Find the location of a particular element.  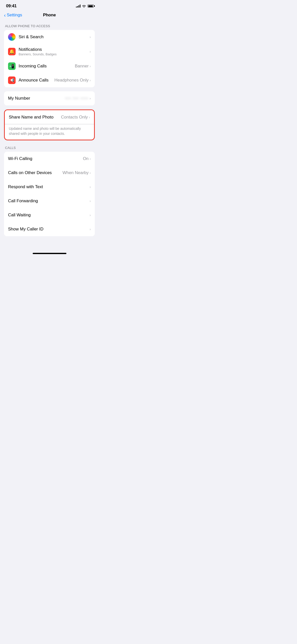

my-number-value: ••• ••• •••• is located at coordinates (77, 98).